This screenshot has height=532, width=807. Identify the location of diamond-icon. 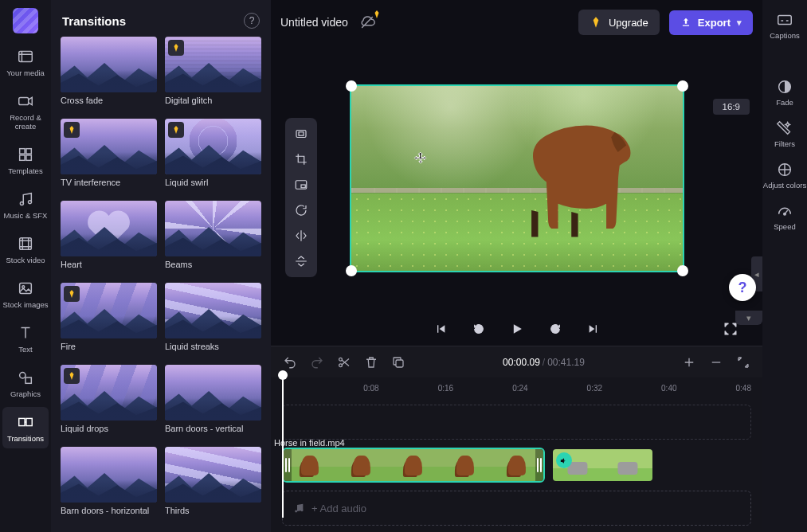
(377, 15).